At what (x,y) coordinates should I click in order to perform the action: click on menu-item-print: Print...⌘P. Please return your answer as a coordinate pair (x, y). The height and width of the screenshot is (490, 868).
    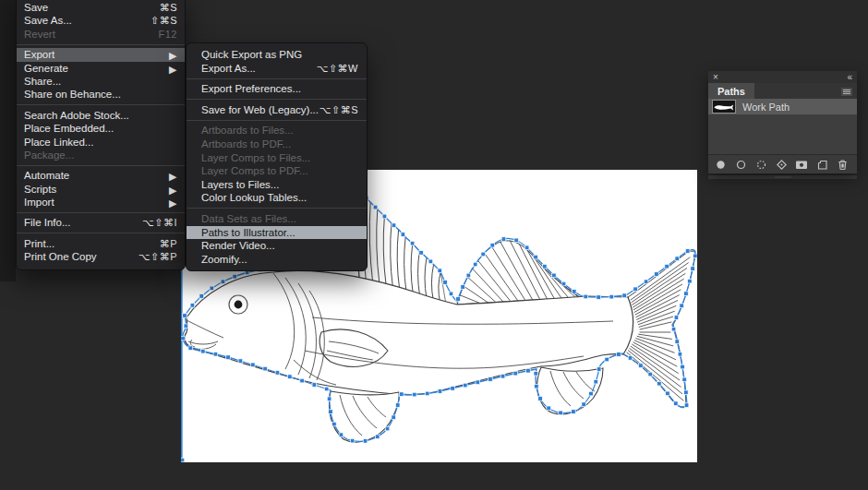
    Looking at the image, I should click on (101, 244).